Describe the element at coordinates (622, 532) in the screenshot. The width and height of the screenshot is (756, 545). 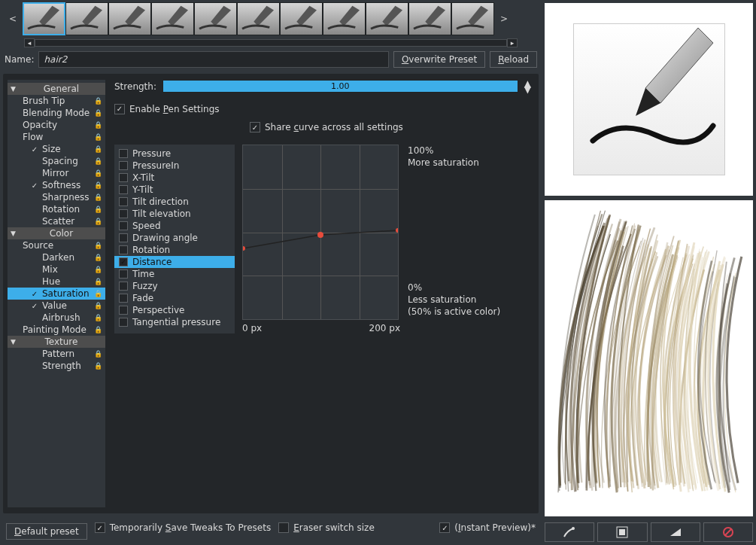
I see `scratchpad-fill-button` at that location.